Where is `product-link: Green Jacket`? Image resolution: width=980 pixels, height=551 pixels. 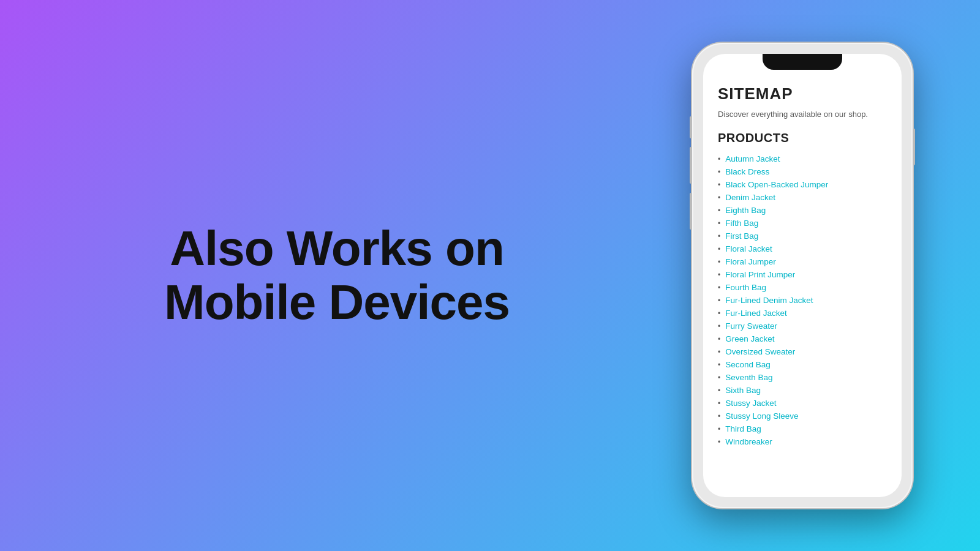
product-link: Green Jacket is located at coordinates (750, 339).